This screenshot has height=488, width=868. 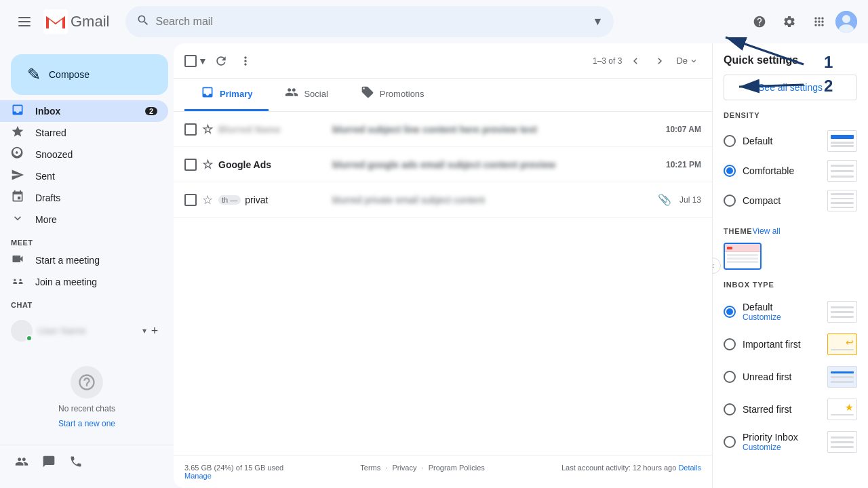 I want to click on inbox-radio-starred-first, so click(x=730, y=409).